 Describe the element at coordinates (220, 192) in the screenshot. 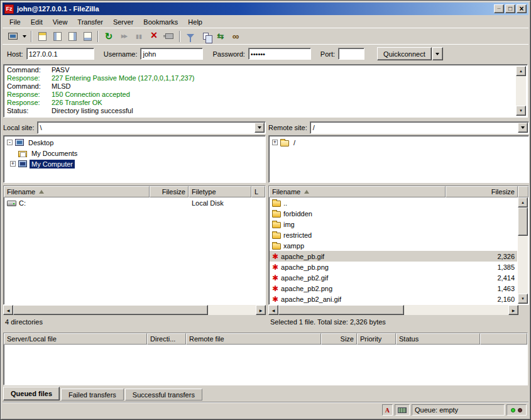

I see `column-header-filetype: Filetype` at that location.